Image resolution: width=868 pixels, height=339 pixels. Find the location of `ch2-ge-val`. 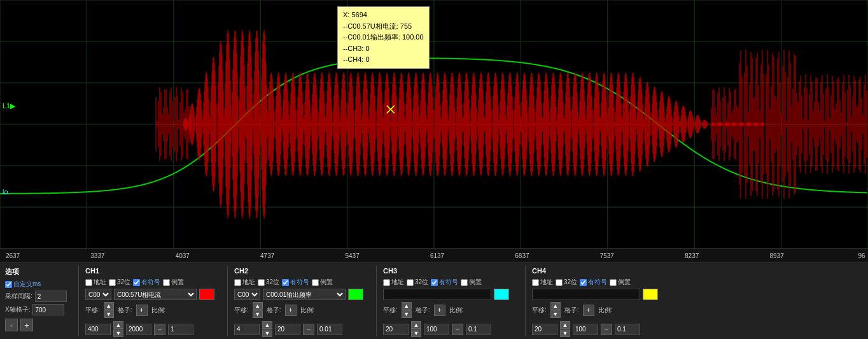

ch2-ge-val is located at coordinates (288, 329).